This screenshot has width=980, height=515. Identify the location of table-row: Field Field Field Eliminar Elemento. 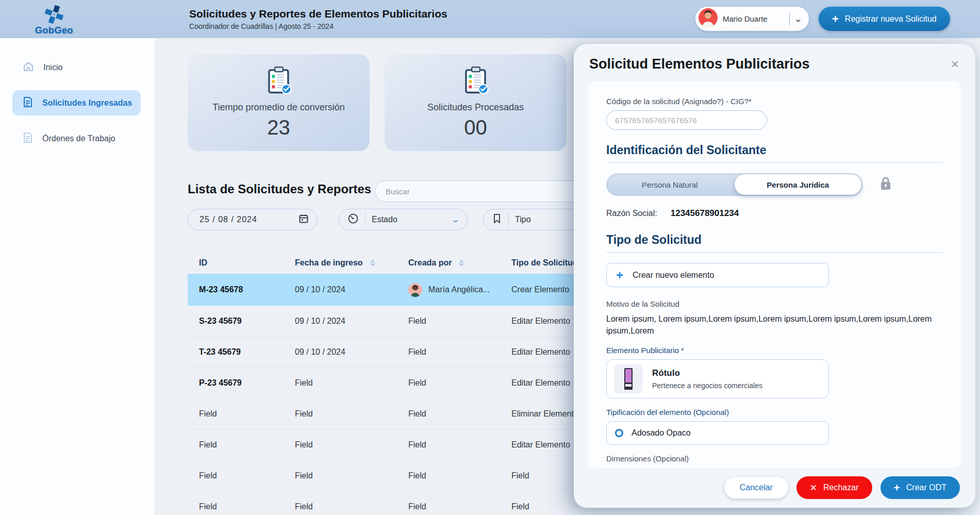
(400, 414).